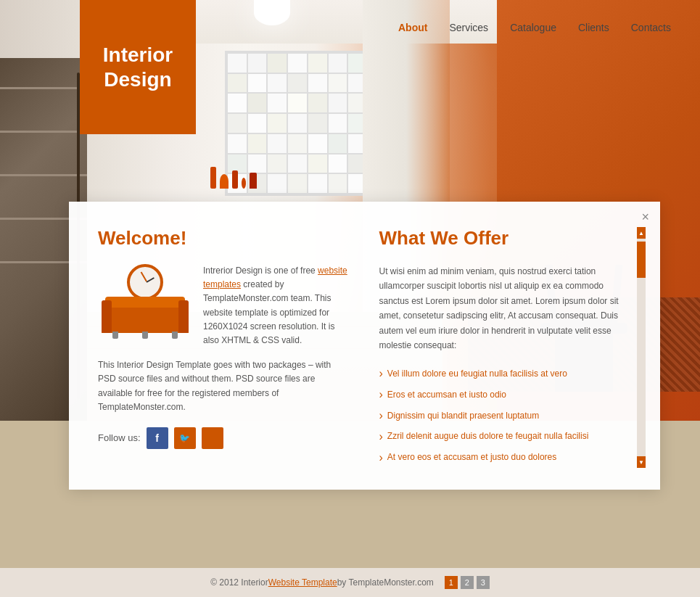 The image size is (700, 597). Describe the element at coordinates (641, 233) in the screenshot. I see `scroll-up-arrow: ▲` at that location.